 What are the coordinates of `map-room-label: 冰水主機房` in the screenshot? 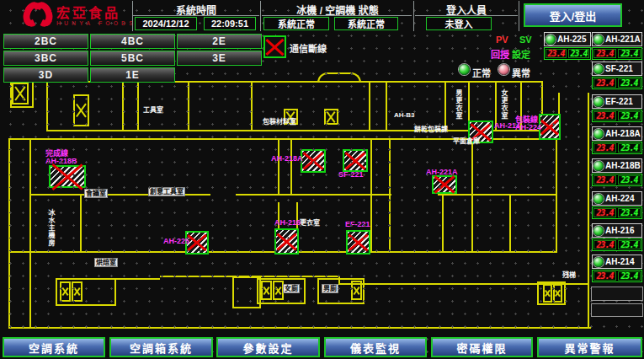 It's located at (51, 228).